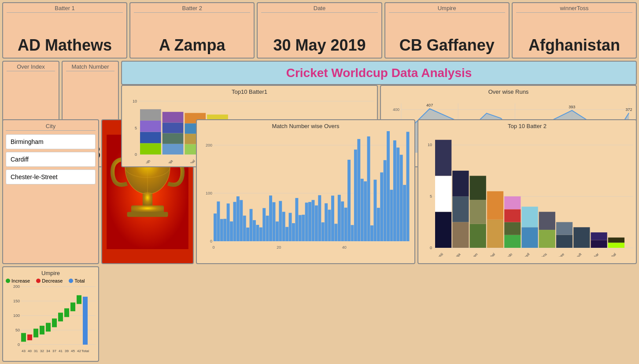  What do you see at coordinates (51, 320) in the screenshot?
I see `umpire-canvas` at bounding box center [51, 320].